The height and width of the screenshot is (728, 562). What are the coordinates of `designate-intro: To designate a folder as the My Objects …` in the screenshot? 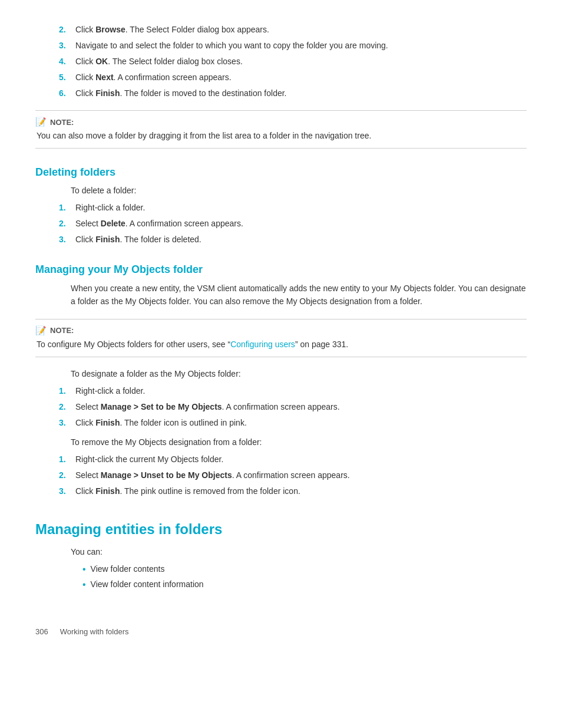 It's located at (299, 374).